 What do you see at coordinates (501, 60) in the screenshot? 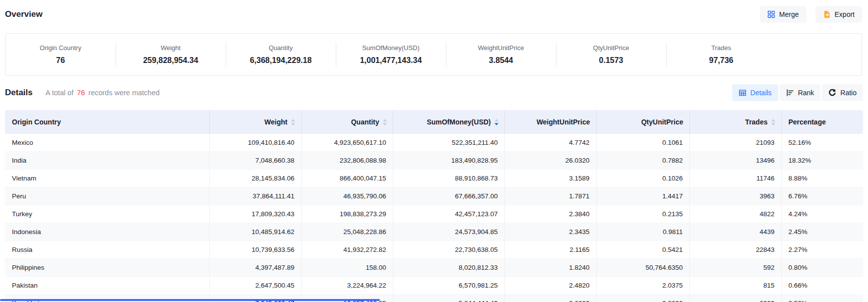
I see `stat-value: 3.8544` at bounding box center [501, 60].